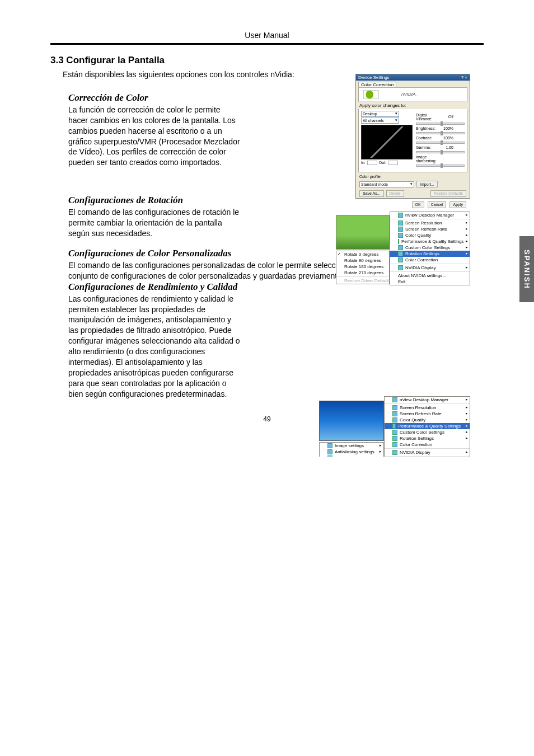 This screenshot has height=756, width=534. Describe the element at coordinates (428, 159) in the screenshot. I see `sharpen-label: Image sharpening:` at that location.